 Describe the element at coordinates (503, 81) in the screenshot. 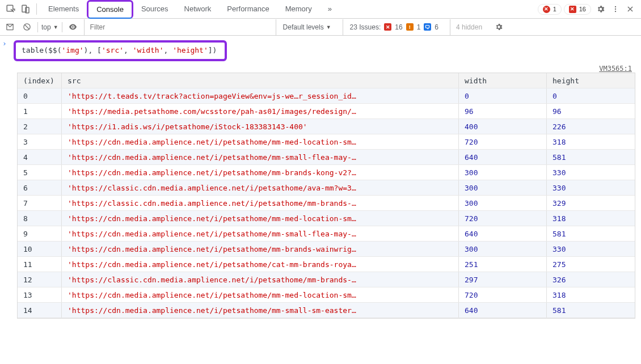

I see `col-header-width: width` at that location.